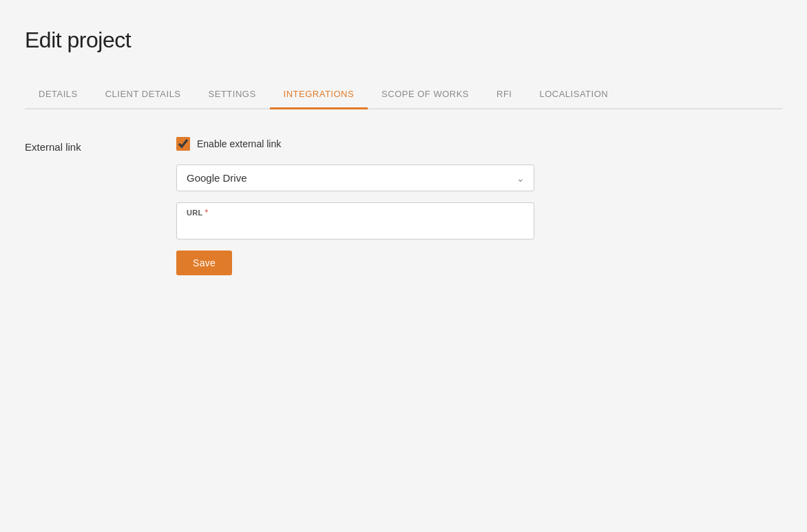 The height and width of the screenshot is (532, 807). What do you see at coordinates (239, 144) in the screenshot?
I see `enable-external-link-label: Enable external link` at bounding box center [239, 144].